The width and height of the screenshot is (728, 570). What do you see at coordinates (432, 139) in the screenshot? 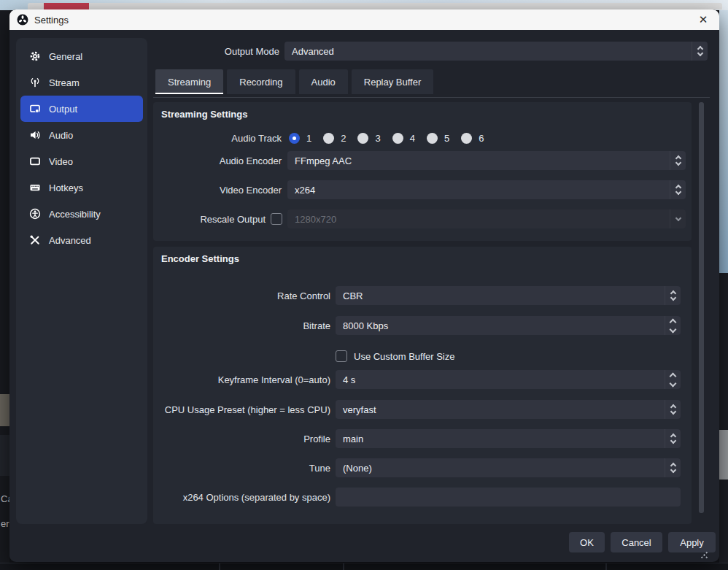
I see `audio-track-5-radio` at bounding box center [432, 139].